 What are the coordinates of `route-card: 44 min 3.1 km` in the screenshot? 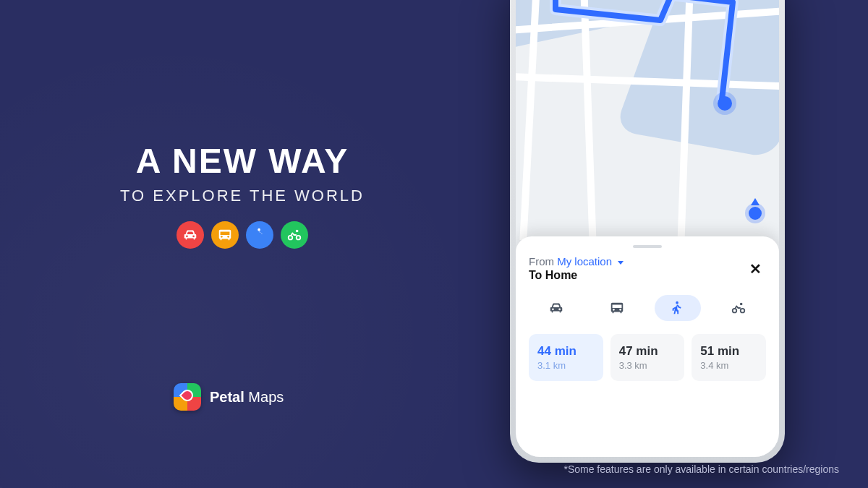 It's located at (566, 357).